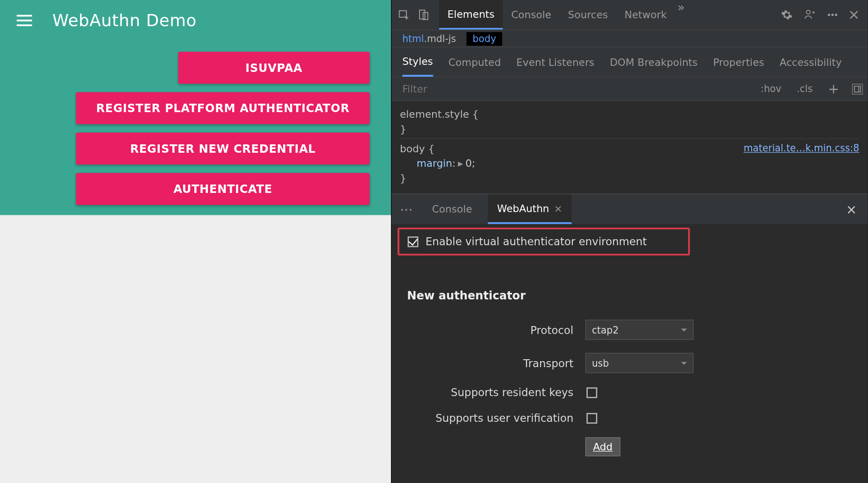  Describe the element at coordinates (426, 163) in the screenshot. I see `margin-property: margin` at that location.